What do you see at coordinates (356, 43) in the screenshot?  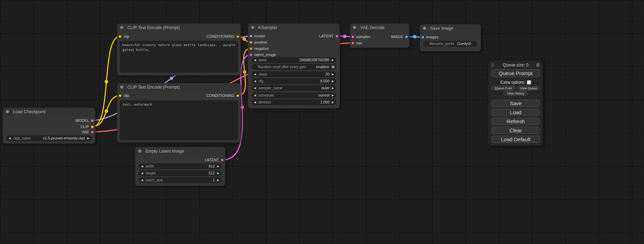 I see `input-slot-vae: vae` at bounding box center [356, 43].